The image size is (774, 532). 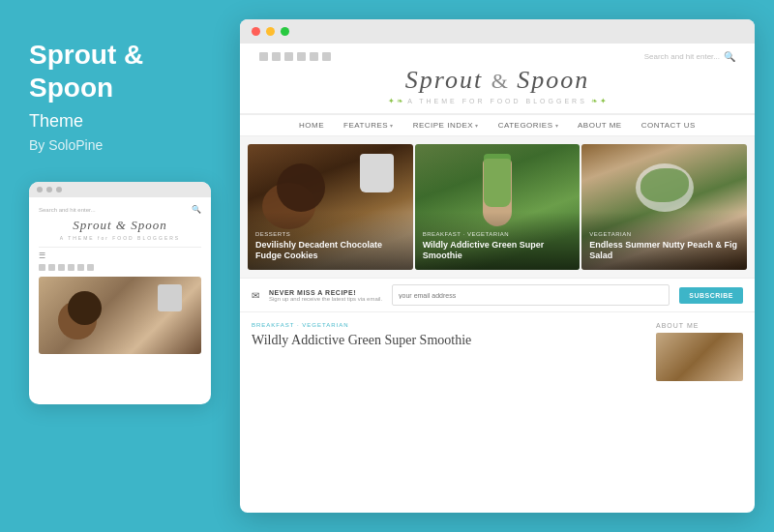 What do you see at coordinates (120, 255) in the screenshot?
I see `mobile-hamburger-icon: ☰` at bounding box center [120, 255].